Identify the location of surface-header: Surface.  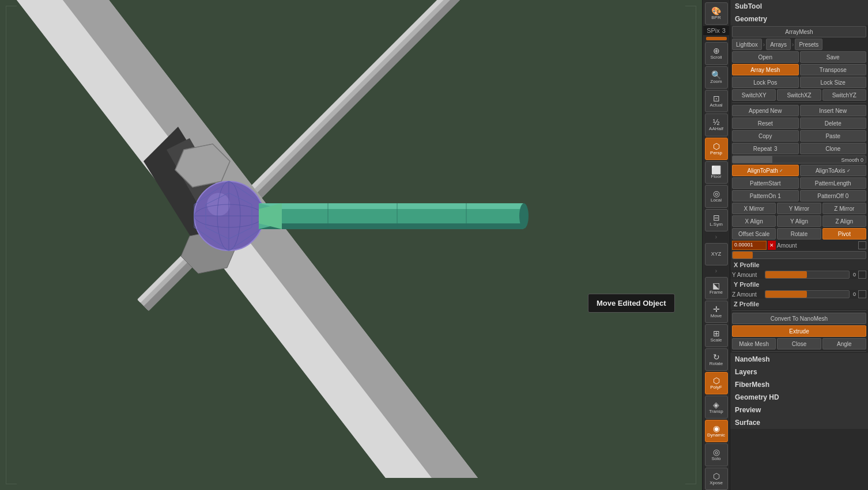
(799, 423).